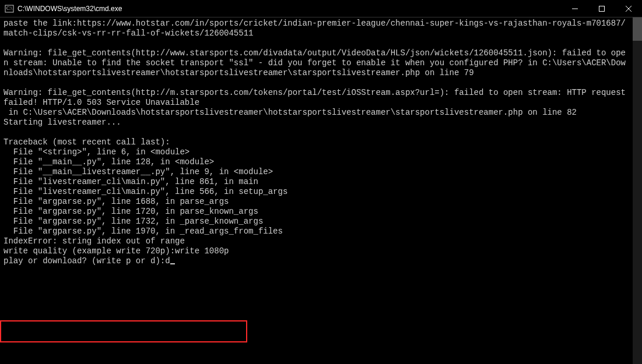 This screenshot has width=642, height=364. Describe the element at coordinates (637, 191) in the screenshot. I see `scrollbar-track` at that location.